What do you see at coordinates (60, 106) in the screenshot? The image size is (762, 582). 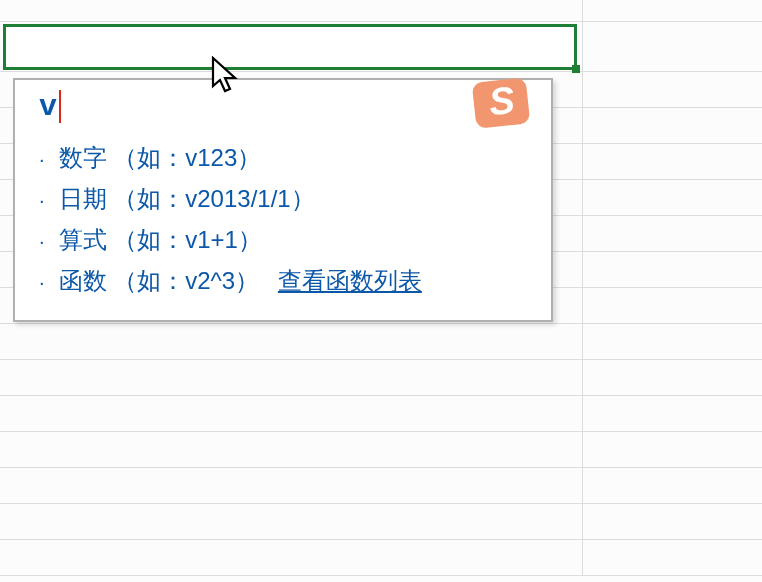 I see `text-caret-icon` at bounding box center [60, 106].